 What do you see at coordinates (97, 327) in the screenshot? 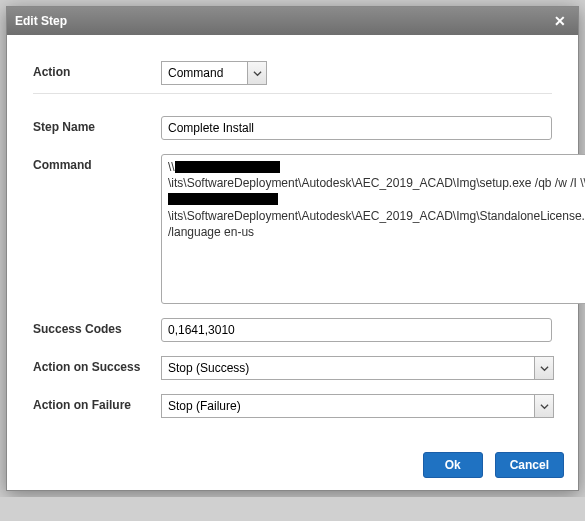
I see `label-success-codes: Success Codes` at bounding box center [97, 327].